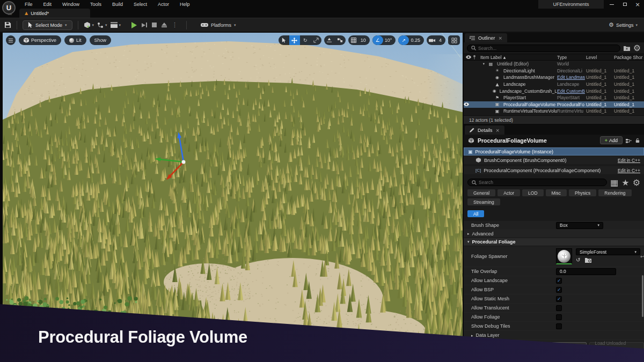  Describe the element at coordinates (642, 256) in the screenshot. I see `reset-property-icon: ↩` at that location.